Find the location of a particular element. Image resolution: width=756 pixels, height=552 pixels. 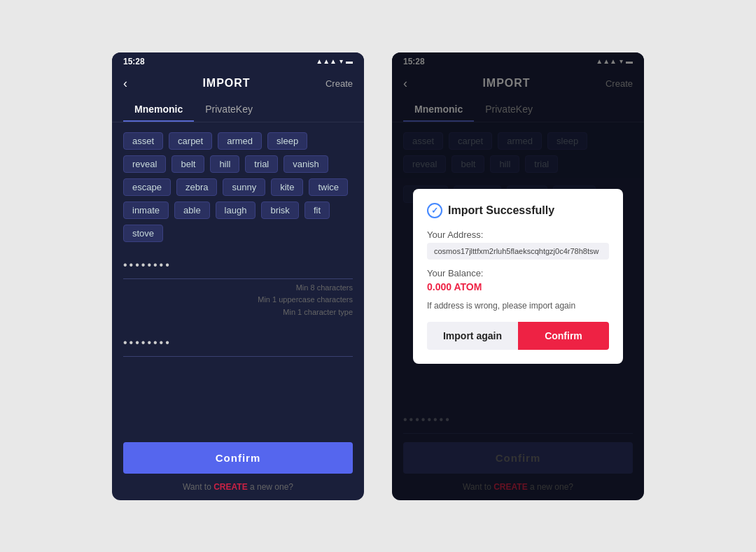

wallet-address: cosmos17jlttfxm2rluh5flaekscqhtgzj0c4r78… is located at coordinates (518, 251).